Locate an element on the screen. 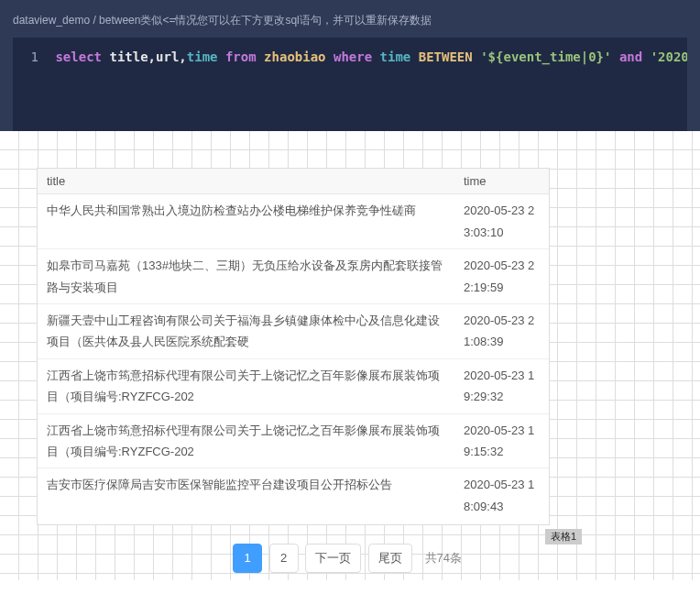  sql-column: time is located at coordinates (202, 57).